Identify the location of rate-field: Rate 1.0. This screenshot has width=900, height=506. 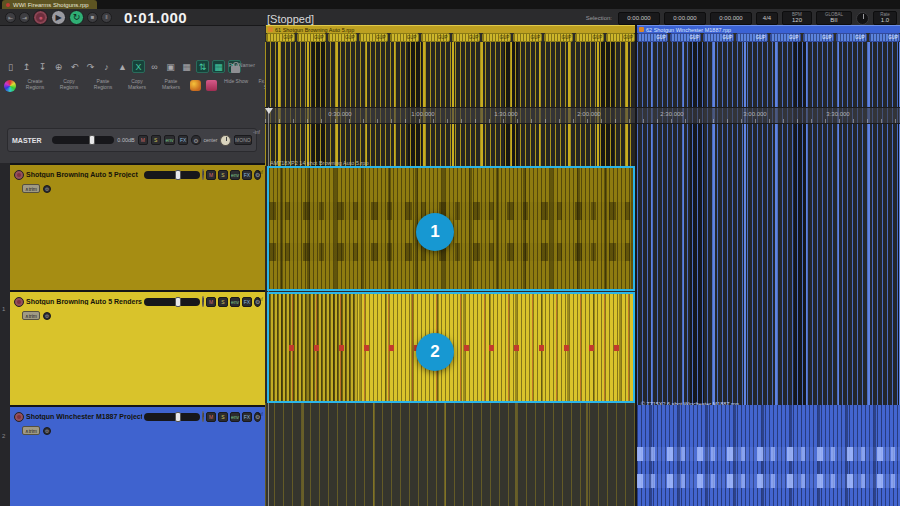
(885, 18).